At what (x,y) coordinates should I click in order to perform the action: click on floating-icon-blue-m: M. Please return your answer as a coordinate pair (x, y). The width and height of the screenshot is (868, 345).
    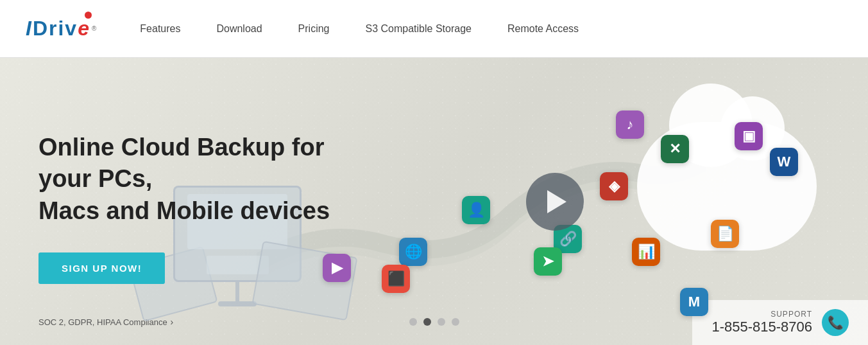
    Looking at the image, I should click on (694, 302).